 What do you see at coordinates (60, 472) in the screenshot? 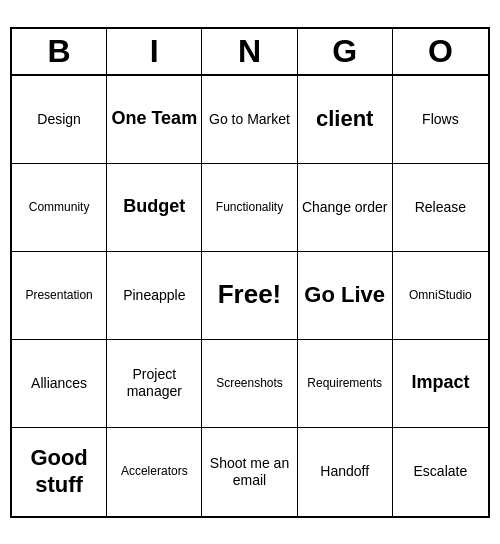
I see `bingo-cell: Good stuff` at bounding box center [60, 472].